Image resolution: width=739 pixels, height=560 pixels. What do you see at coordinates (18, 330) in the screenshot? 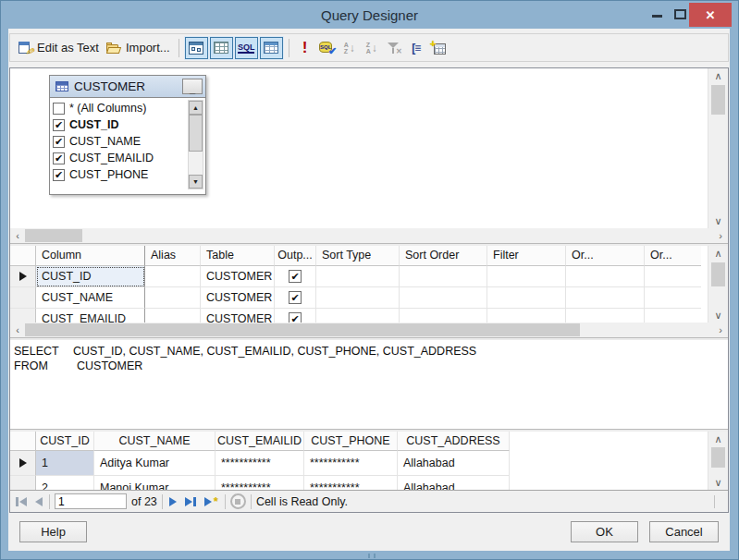
I see `scroll-left-icon: ‹` at bounding box center [18, 330].